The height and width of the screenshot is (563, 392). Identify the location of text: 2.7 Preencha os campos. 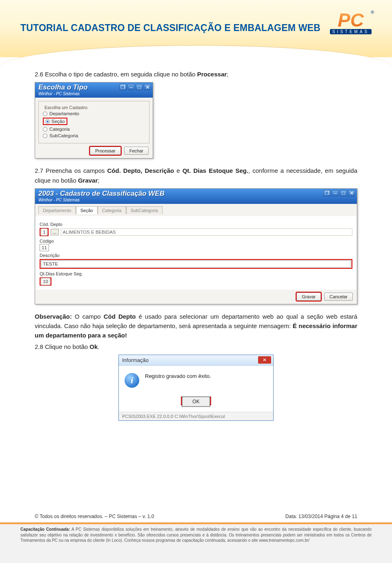
(71, 171).